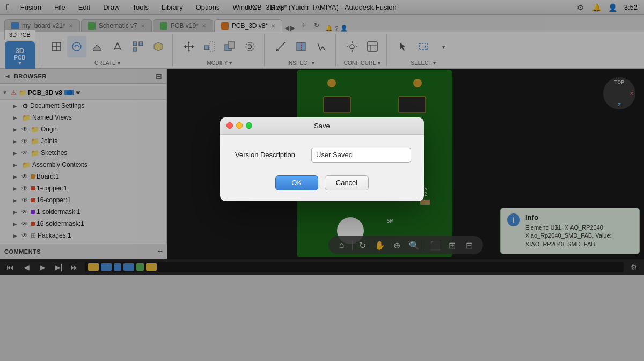 This screenshot has height=361, width=644. I want to click on tree-assembly-contexts: ▶ 📁 Assembly Contexts, so click(83, 165).